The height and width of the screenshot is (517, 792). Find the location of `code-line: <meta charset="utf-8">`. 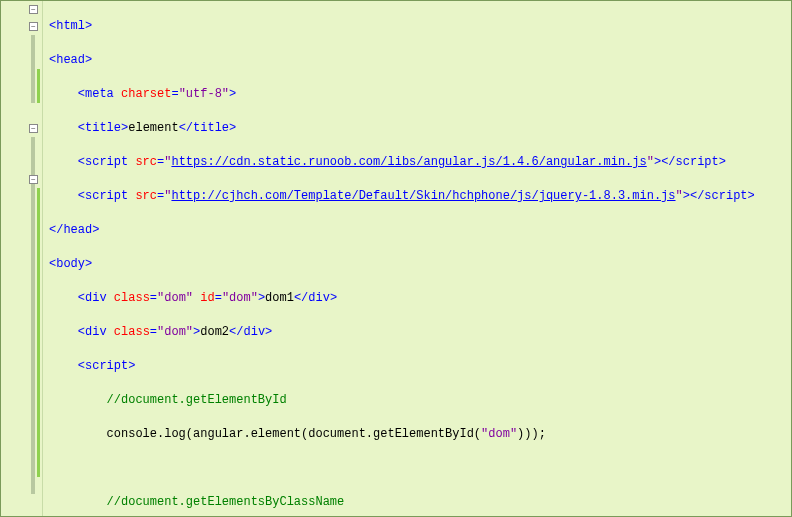

code-line: <meta charset="utf-8"> is located at coordinates (417, 94).